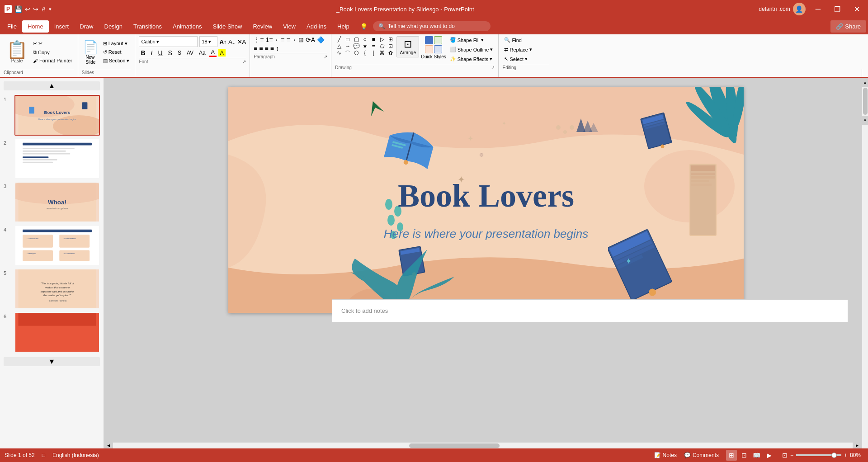 The width and height of the screenshot is (868, 462). I want to click on zoom-level: 80%, so click(857, 455).